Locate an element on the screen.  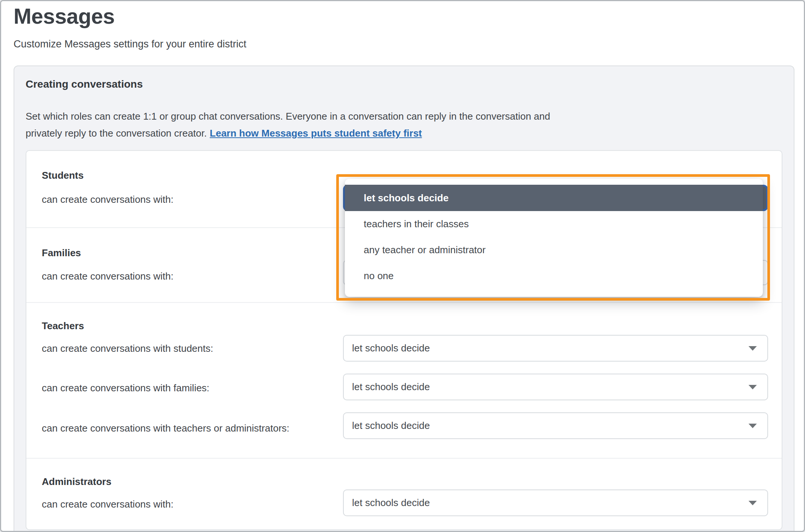
teachers-families-select: let schools decide is located at coordinates (556, 387).